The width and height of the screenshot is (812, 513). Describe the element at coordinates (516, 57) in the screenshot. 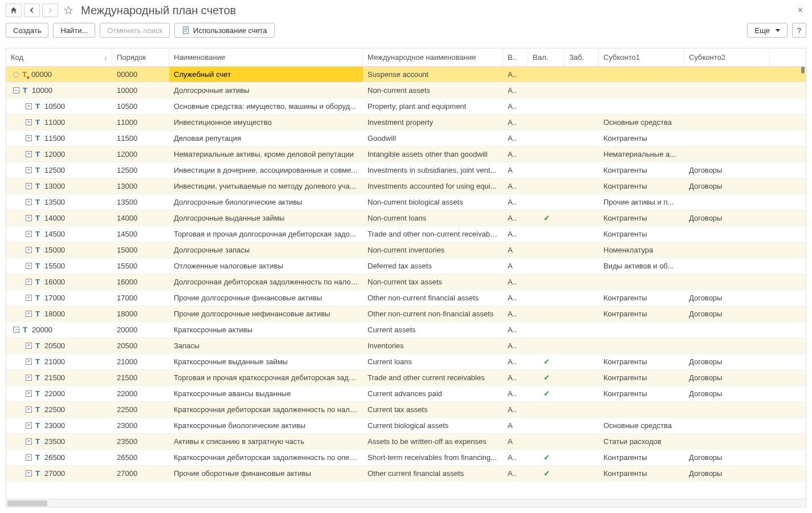

I see `col-v: В..` at that location.